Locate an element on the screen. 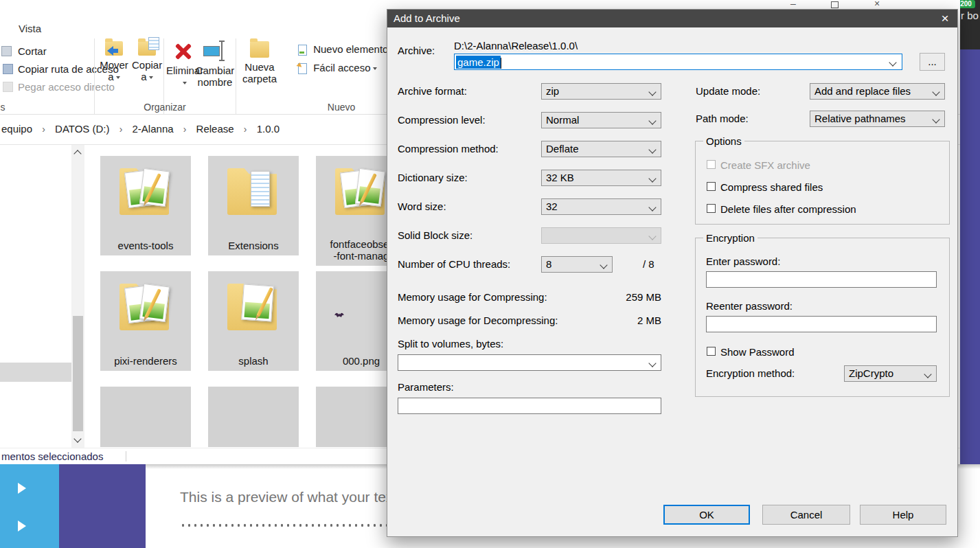 The image size is (980, 548). cancel-button: Cancel is located at coordinates (806, 515).